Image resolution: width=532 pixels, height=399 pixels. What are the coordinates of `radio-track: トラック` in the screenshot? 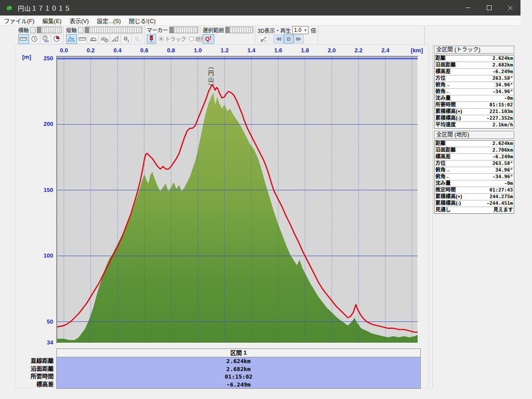 It's located at (172, 39).